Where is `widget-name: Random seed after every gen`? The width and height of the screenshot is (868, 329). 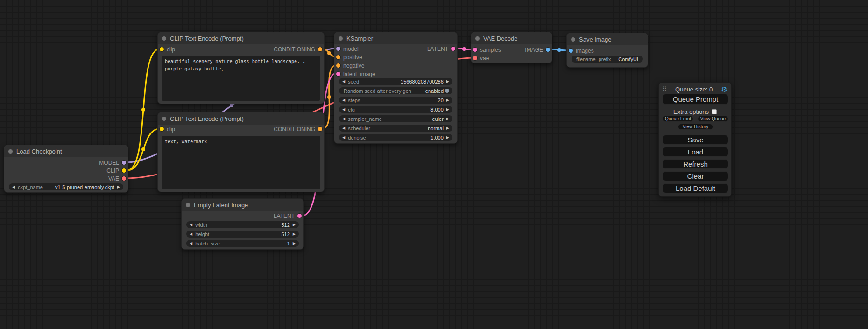 widget-name: Random seed after every gen is located at coordinates (377, 91).